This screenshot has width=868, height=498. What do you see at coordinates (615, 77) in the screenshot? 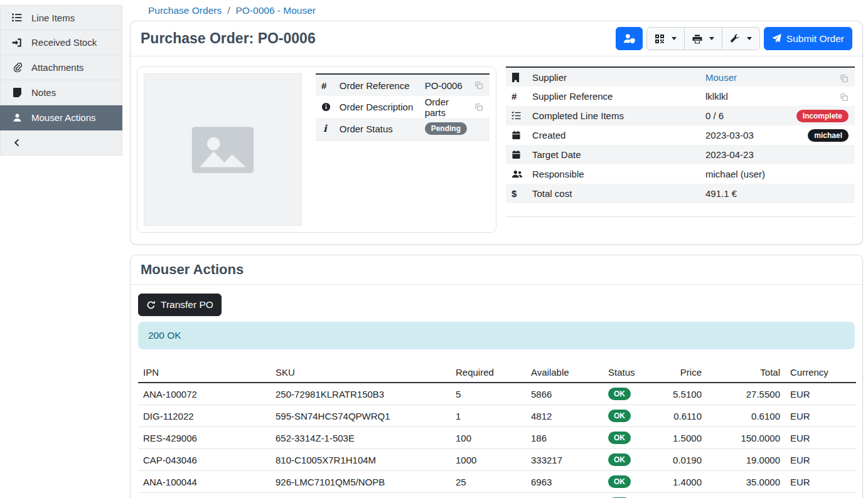
I see `supplier-label: Supplier` at bounding box center [615, 77].